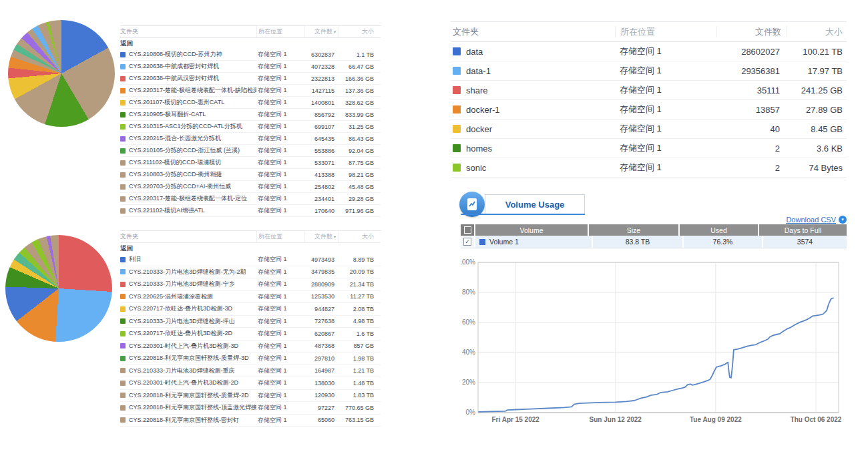  What do you see at coordinates (250, 103) in the screenshot?
I see `table-row: CYS.201107-模切的CCD-惠州CATL存储空间 11400801328…` at bounding box center [250, 103].